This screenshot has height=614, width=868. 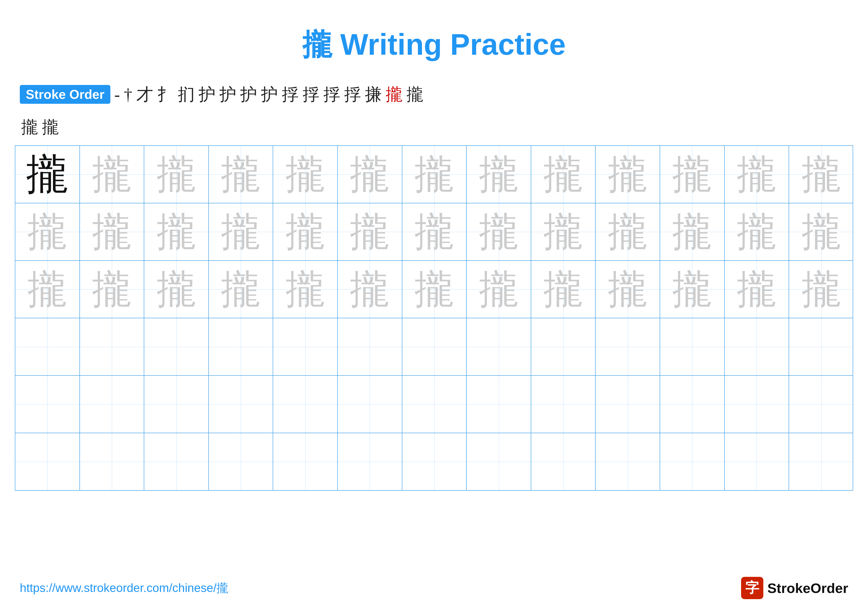 I want to click on grid-cell-2-9: 攏, so click(x=563, y=232).